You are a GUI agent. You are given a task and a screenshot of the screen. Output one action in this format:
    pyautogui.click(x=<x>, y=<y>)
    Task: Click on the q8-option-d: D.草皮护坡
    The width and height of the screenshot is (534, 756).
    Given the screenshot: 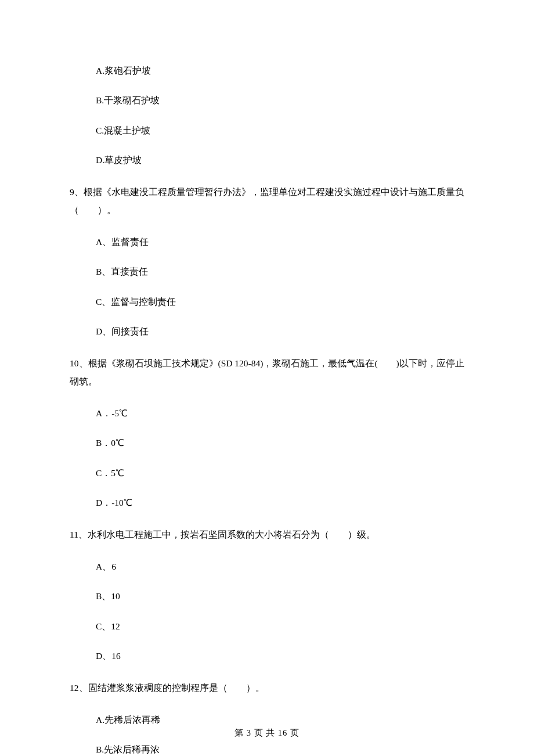 What is the action you would take?
    pyautogui.click(x=280, y=160)
    